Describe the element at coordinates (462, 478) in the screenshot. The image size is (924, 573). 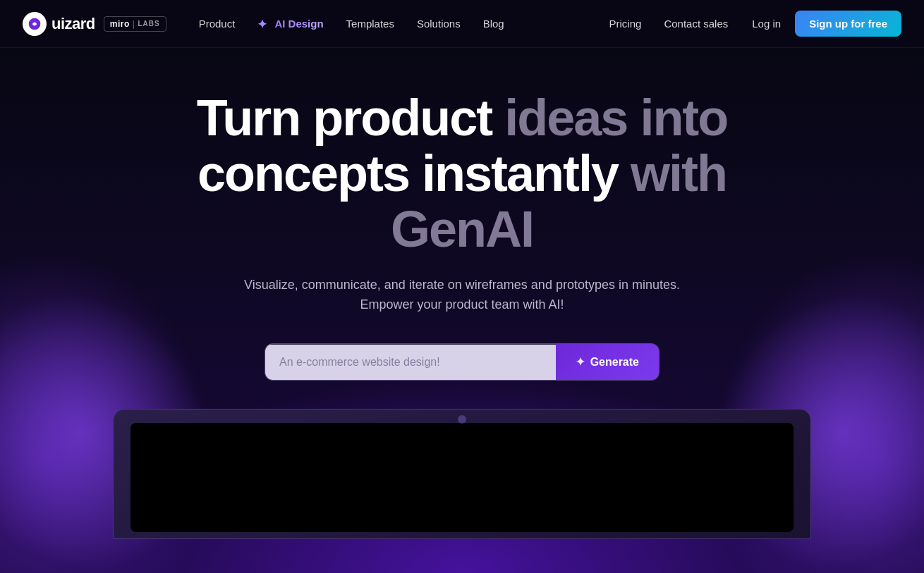
I see `laptop-screen` at that location.